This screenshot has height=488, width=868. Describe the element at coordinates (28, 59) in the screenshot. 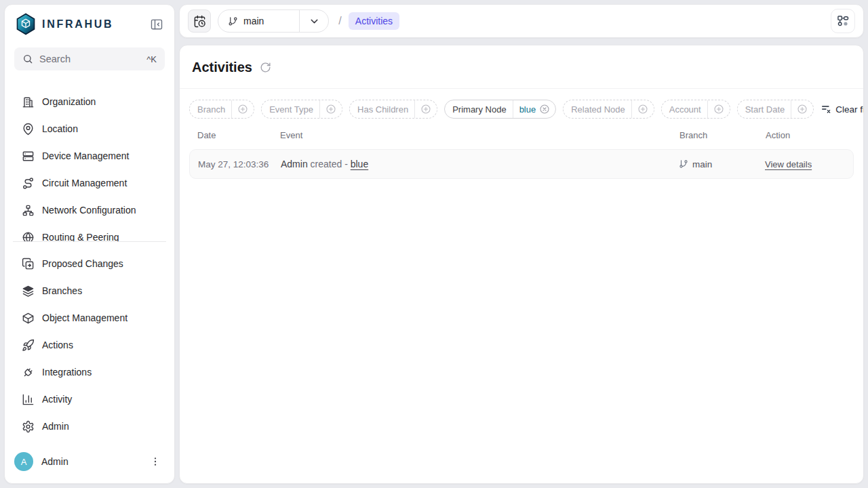

I see `search-icon` at that location.